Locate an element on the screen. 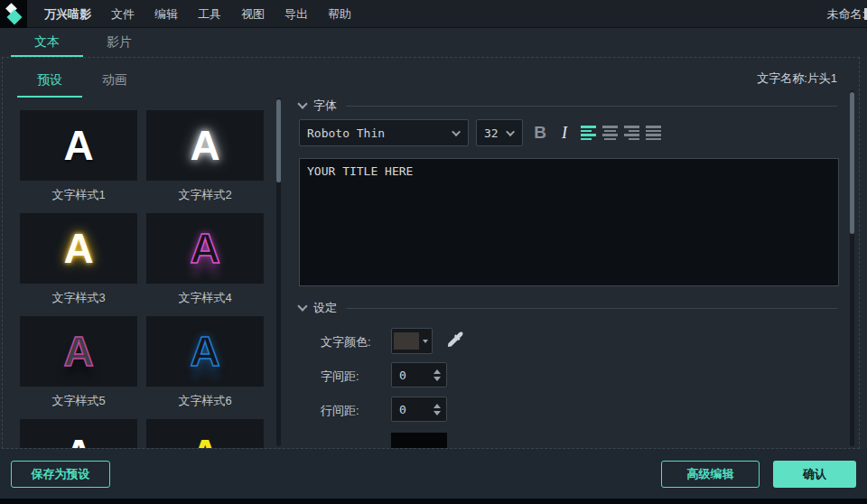 Image resolution: width=867 pixels, height=504 pixels. line-spacing-value: 0 is located at coordinates (403, 410).